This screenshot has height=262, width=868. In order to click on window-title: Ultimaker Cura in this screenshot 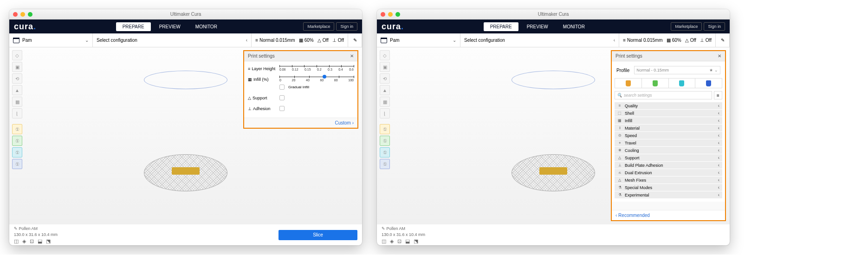, I will do `click(553, 14)`.